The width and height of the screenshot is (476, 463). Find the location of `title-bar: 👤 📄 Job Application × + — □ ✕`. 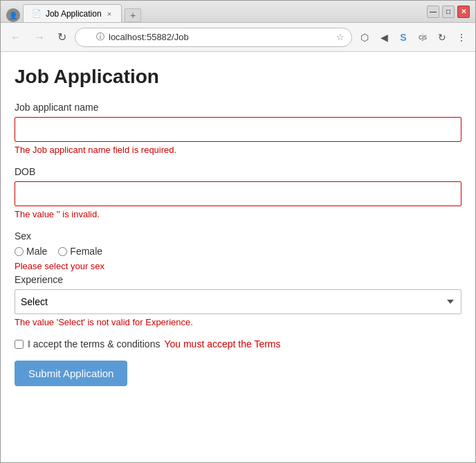

title-bar: 👤 📄 Job Application × + — □ ✕ is located at coordinates (238, 12).